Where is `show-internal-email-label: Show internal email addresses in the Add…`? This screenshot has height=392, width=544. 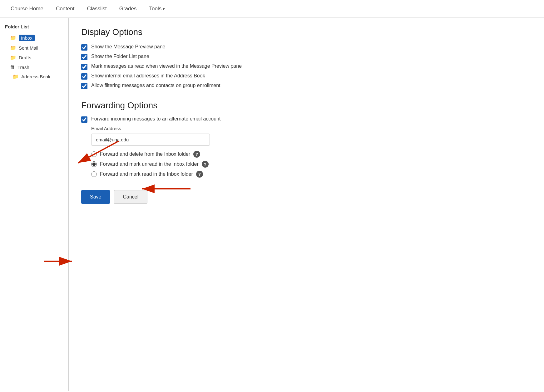
show-internal-email-label: Show internal email addresses in the Add… is located at coordinates (148, 76).